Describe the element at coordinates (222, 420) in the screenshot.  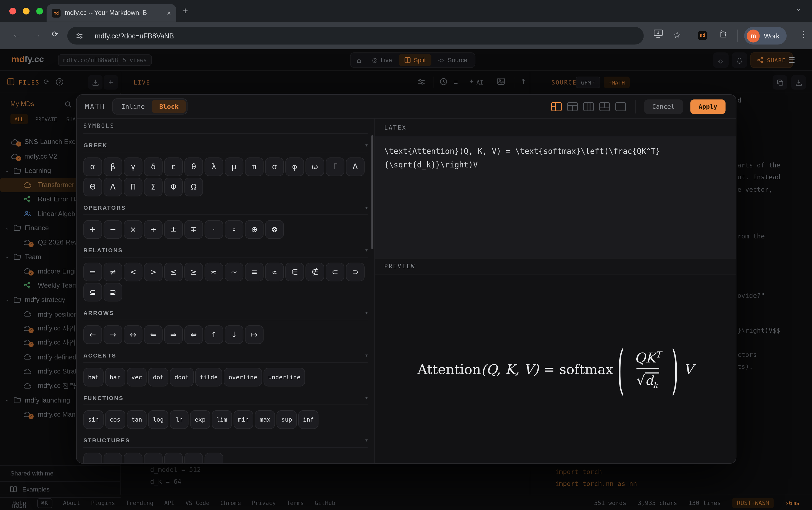
I see `symbol-button: lim` at that location.